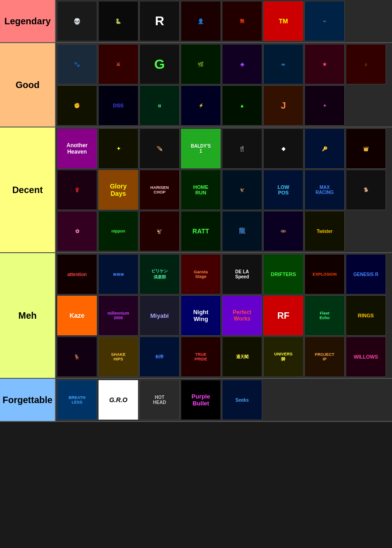 The image size is (392, 548). What do you see at coordinates (242, 21) in the screenshot?
I see `item-nolo: 無` at bounding box center [242, 21].